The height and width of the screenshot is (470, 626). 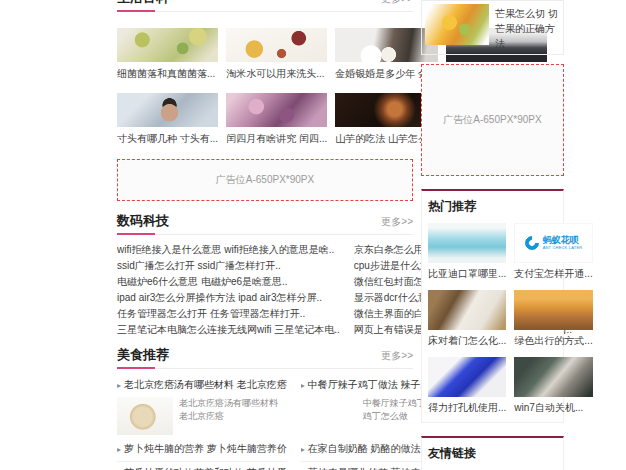 What do you see at coordinates (492, 319) in the screenshot?
I see `hot-recommend-grid: 比亚迪口罩哪里... 蚂蚁花呗 ANT CHECK LATER 支付宝怎样开通.…` at bounding box center [492, 319].